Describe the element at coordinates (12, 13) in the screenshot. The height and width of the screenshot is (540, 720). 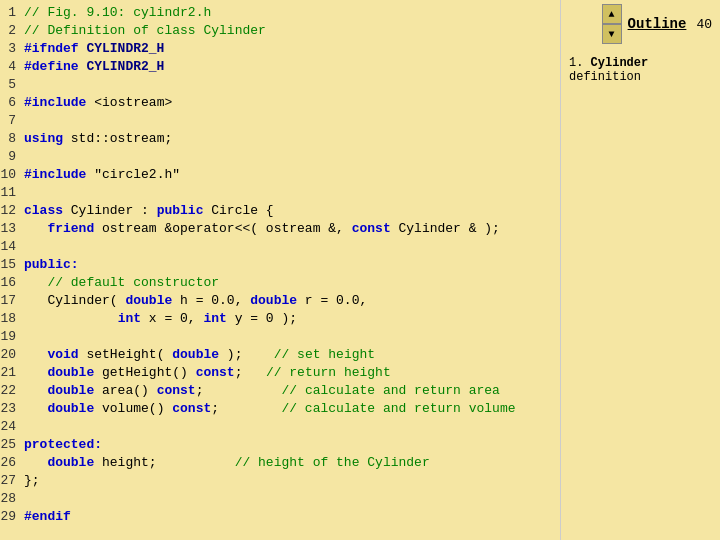
I see `line-number: 1` at that location.